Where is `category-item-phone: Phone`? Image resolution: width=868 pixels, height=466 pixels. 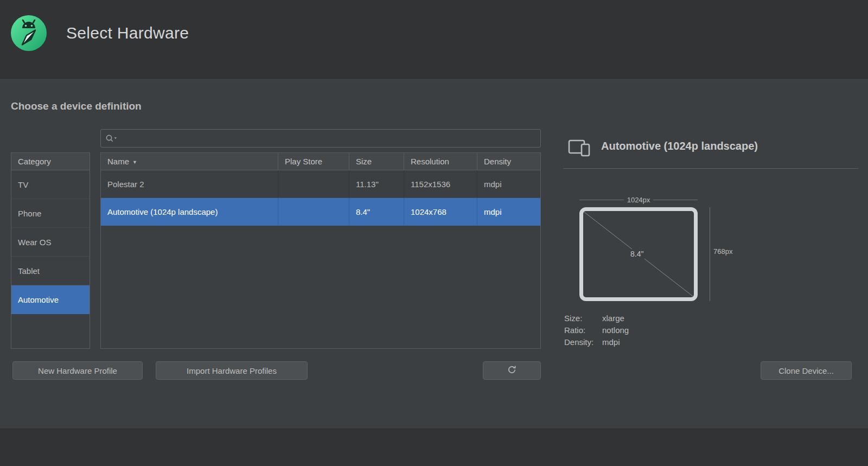 category-item-phone: Phone is located at coordinates (50, 214).